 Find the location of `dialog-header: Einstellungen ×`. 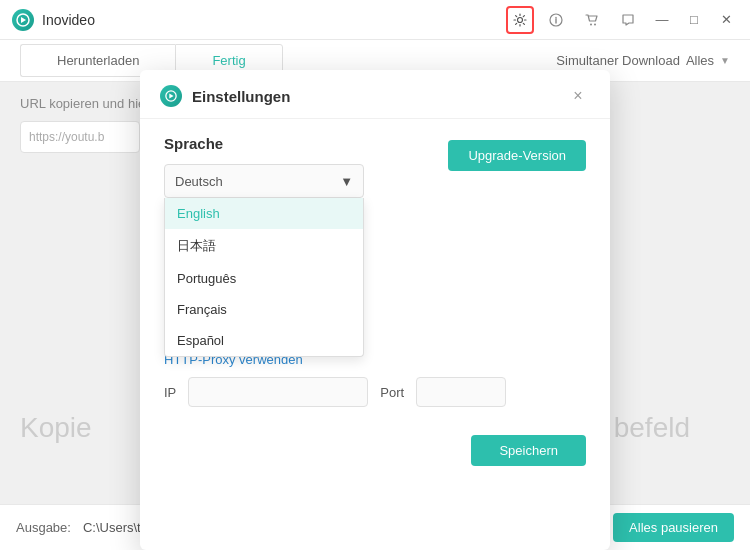

dialog-header: Einstellungen × is located at coordinates (375, 94).